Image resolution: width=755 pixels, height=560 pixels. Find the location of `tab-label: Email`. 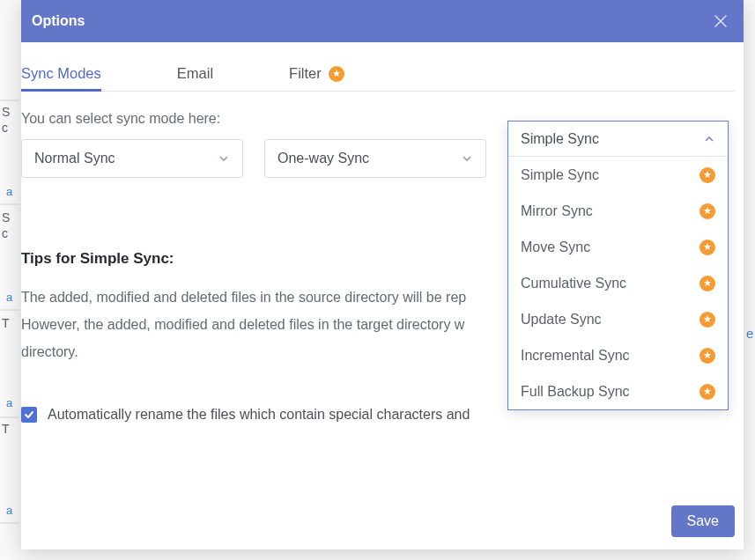

tab-label: Email is located at coordinates (196, 74).